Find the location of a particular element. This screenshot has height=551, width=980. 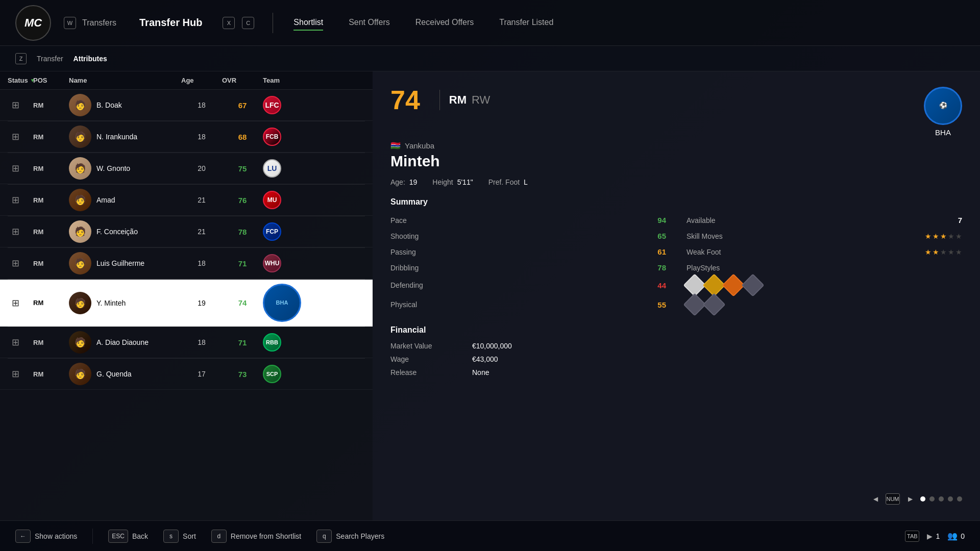

release-row: Release None is located at coordinates (676, 372).